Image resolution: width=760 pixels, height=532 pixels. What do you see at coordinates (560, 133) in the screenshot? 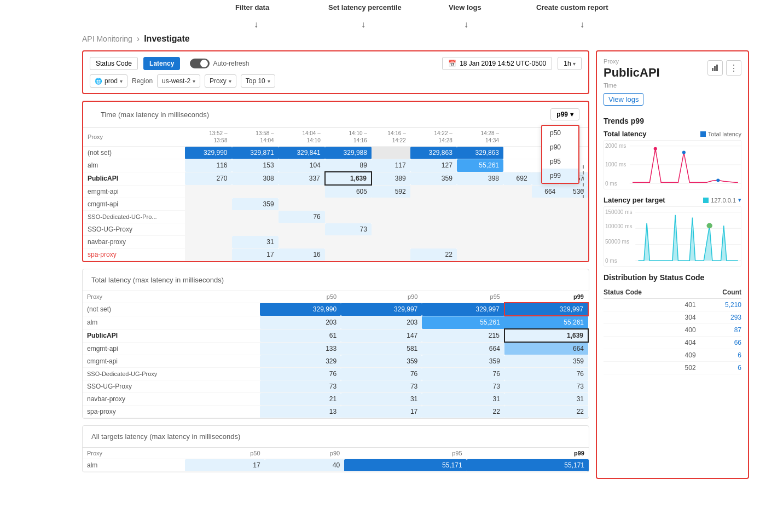
I see `p50-option: p50` at bounding box center [560, 133].